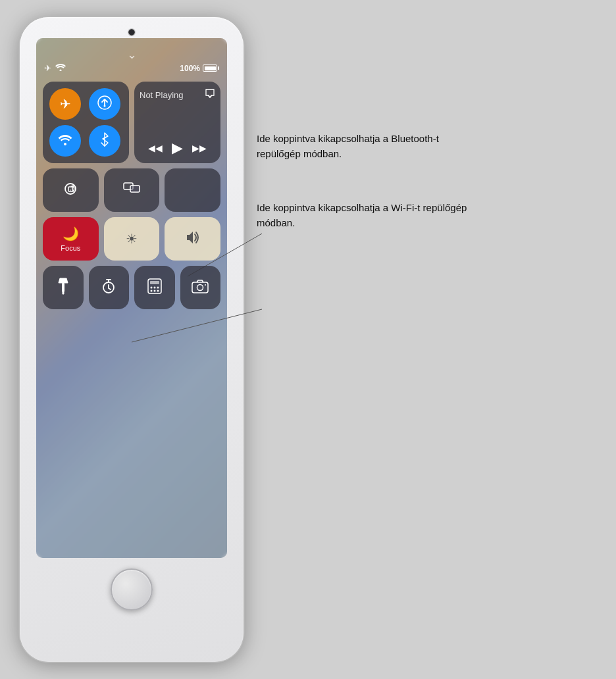  What do you see at coordinates (132, 191) in the screenshot?
I see `screen-mirror-icon` at bounding box center [132, 191].